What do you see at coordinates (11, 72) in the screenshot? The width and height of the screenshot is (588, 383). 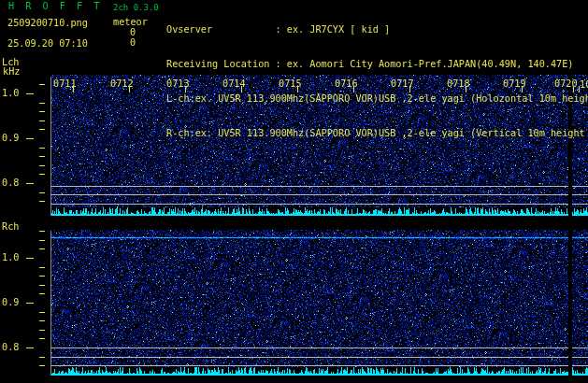 I see `freq-unit-label: kHz` at bounding box center [11, 72].